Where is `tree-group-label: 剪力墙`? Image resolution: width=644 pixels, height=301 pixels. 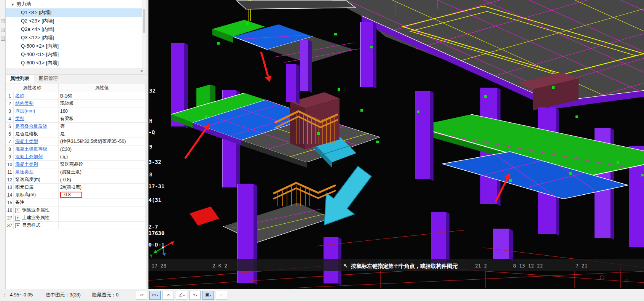
tree-group-label: 剪力墙 is located at coordinates (24, 4).